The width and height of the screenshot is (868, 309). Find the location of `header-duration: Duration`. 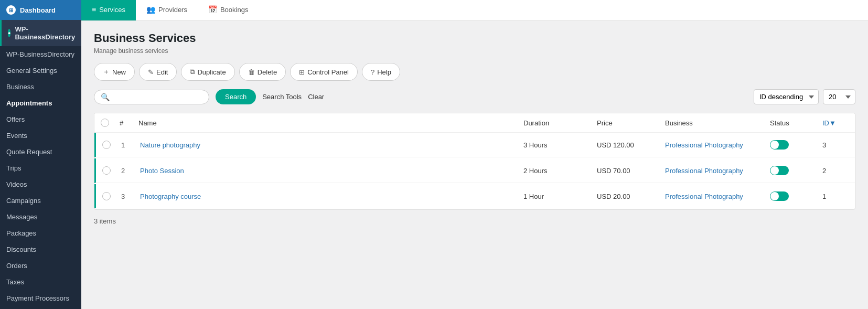

header-duration: Duration is located at coordinates (560, 123).